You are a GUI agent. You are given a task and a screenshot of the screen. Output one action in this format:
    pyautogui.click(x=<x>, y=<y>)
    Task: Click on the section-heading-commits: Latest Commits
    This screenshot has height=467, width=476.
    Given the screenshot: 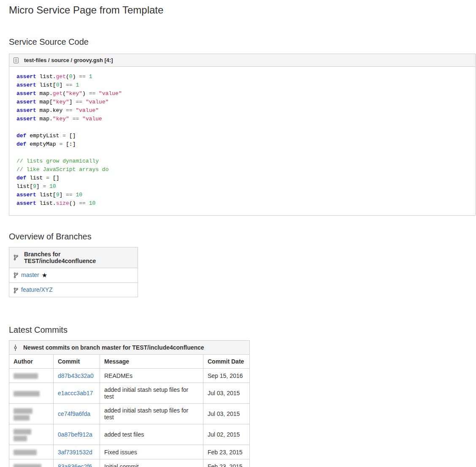 What is the action you would take?
    pyautogui.click(x=242, y=330)
    